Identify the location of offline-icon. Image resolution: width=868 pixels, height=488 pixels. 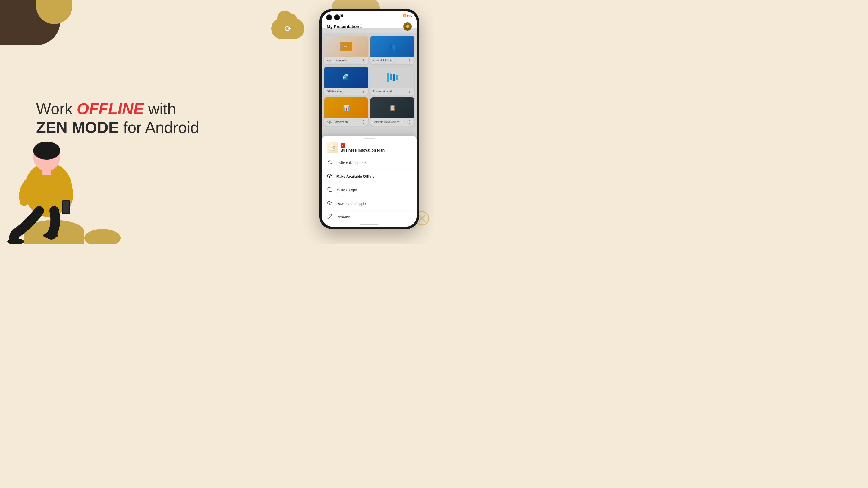
(330, 176).